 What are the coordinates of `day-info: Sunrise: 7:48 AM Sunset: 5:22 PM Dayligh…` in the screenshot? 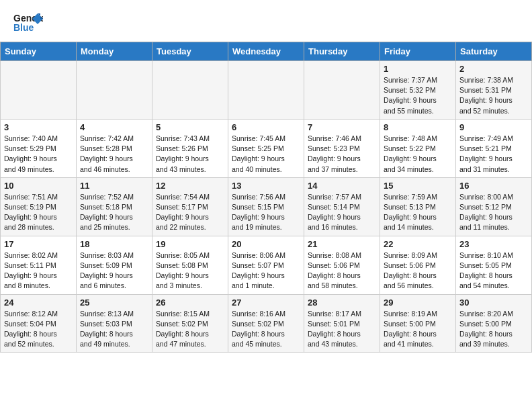 It's located at (418, 154).